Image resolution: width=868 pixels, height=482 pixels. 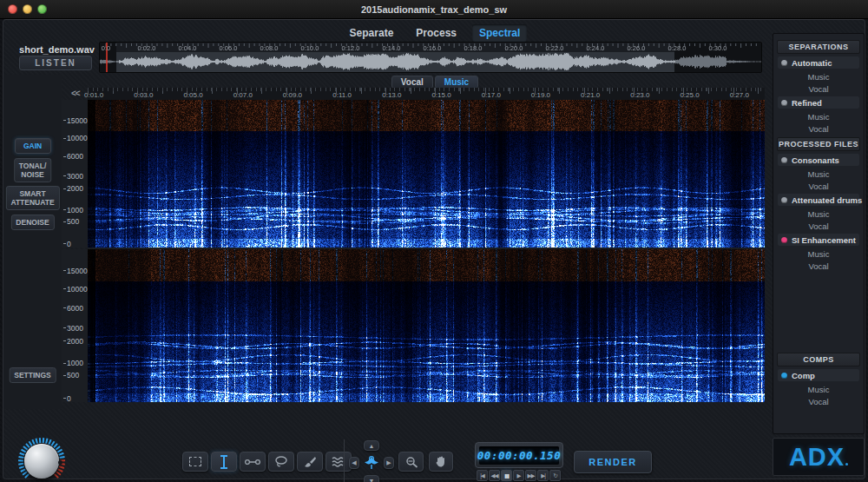 What do you see at coordinates (33, 146) in the screenshot?
I see `gain-button: GAIN` at bounding box center [33, 146].